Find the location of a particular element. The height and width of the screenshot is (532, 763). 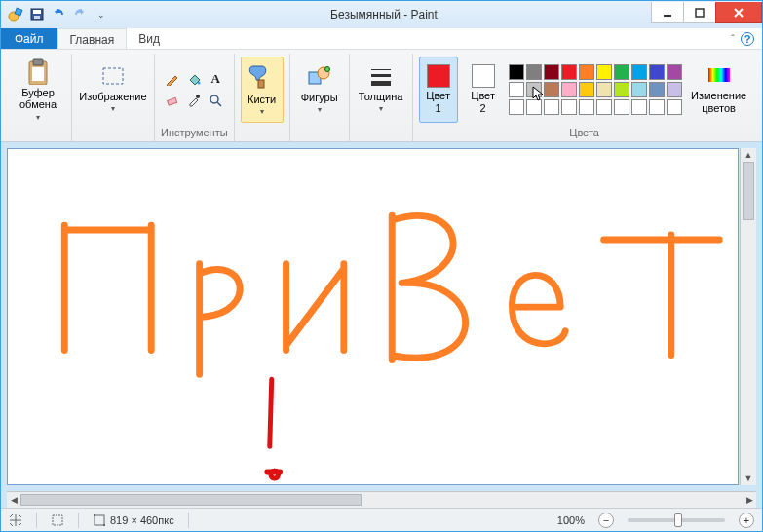

select-icon is located at coordinates (113, 77).